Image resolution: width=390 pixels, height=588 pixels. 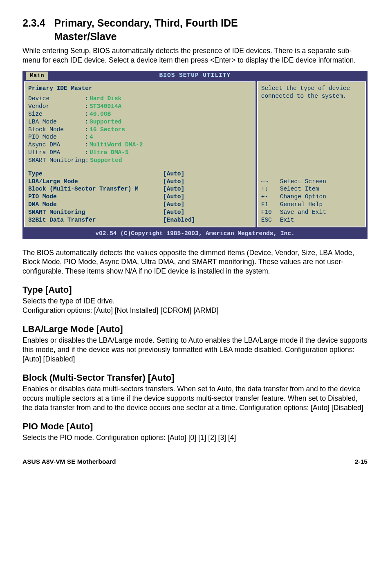 What do you see at coordinates (140, 220) in the screenshot?
I see `config-row: 32Bit Data Transfer[Enabled]` at bounding box center [140, 220].